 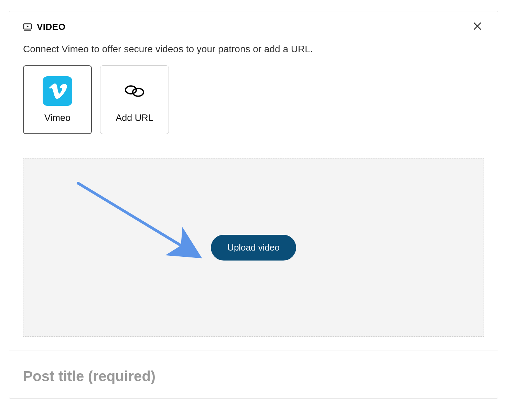 I want to click on link-icon, so click(x=134, y=91).